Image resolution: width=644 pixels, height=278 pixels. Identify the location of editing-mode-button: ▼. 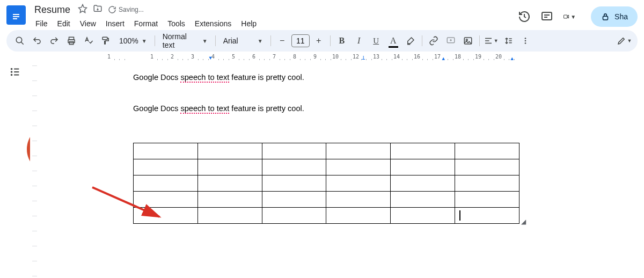
(624, 41).